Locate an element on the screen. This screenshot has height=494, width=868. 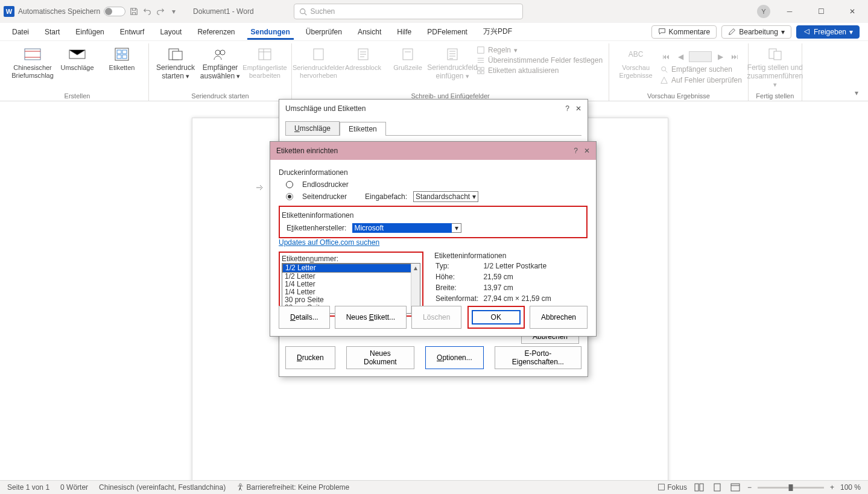
tab-ueberpruefen: Überprüfen is located at coordinates (324, 32).